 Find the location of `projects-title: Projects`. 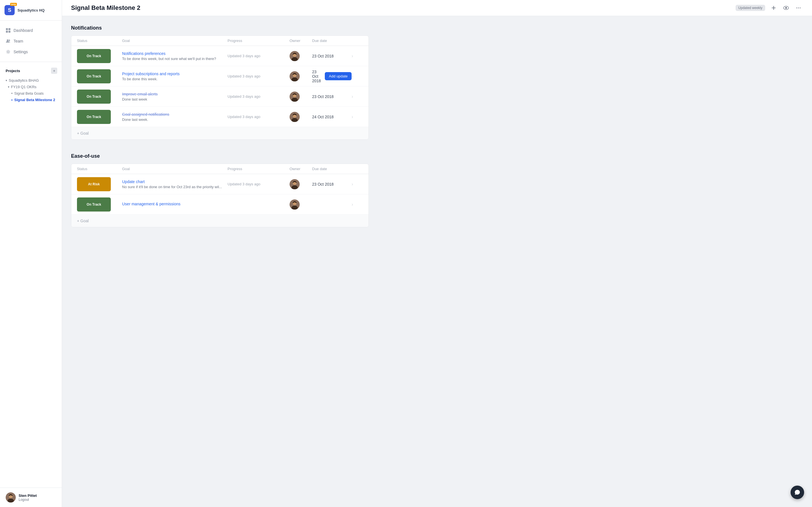

projects-title: Projects is located at coordinates (13, 71).